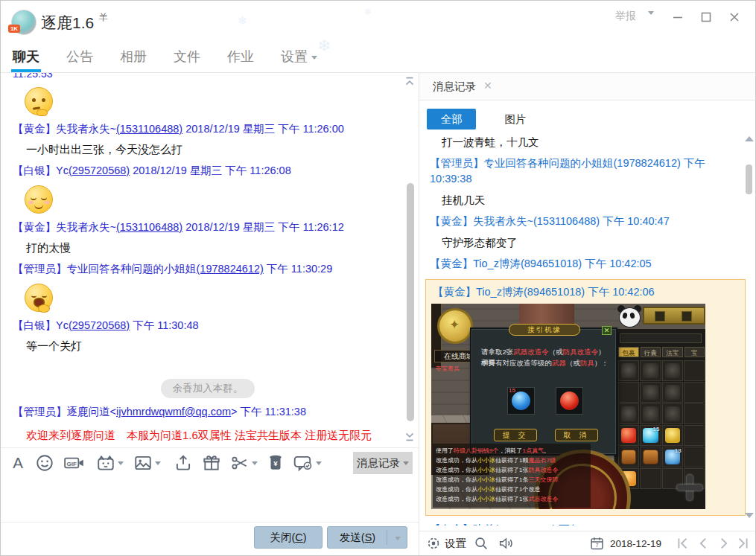  What do you see at coordinates (515, 119) in the screenshot?
I see `filter-images: 图片` at bounding box center [515, 119].